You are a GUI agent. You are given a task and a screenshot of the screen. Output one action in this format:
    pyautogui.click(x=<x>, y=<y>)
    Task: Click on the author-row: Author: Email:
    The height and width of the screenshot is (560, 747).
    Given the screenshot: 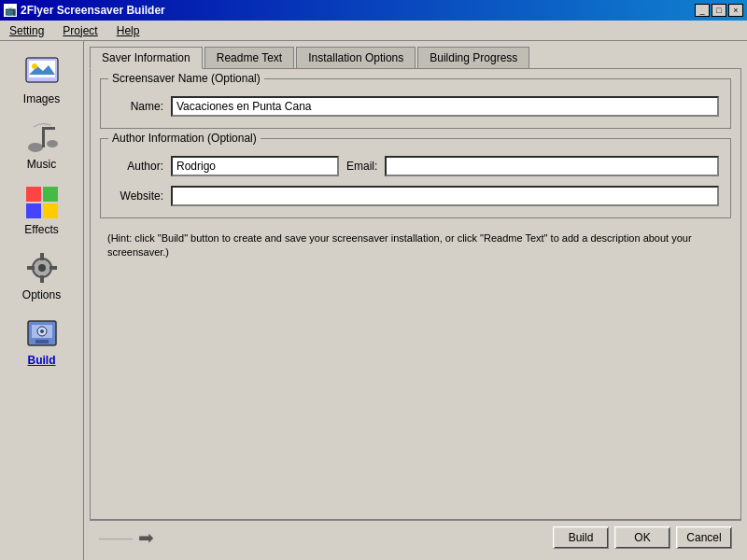 What is the action you would take?
    pyautogui.click(x=416, y=166)
    